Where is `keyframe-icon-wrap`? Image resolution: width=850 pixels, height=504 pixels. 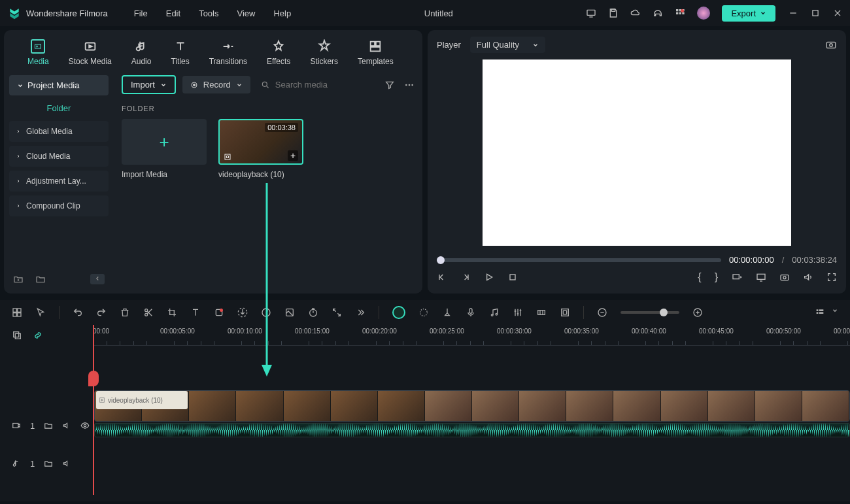 keyframe-icon-wrap is located at coordinates (219, 312).